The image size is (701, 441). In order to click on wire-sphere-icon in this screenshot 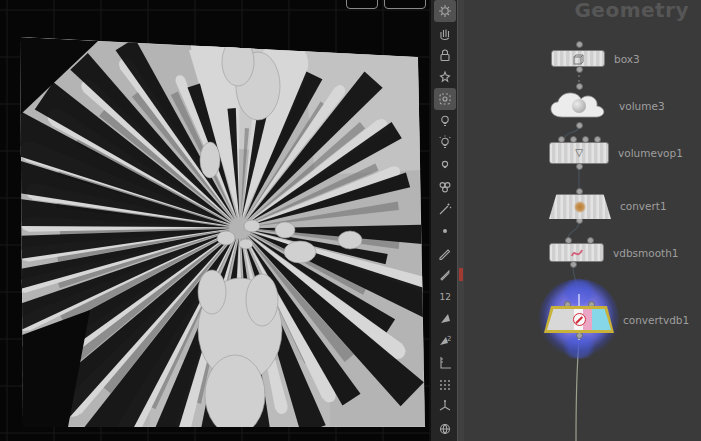, I will do `click(445, 429)`.